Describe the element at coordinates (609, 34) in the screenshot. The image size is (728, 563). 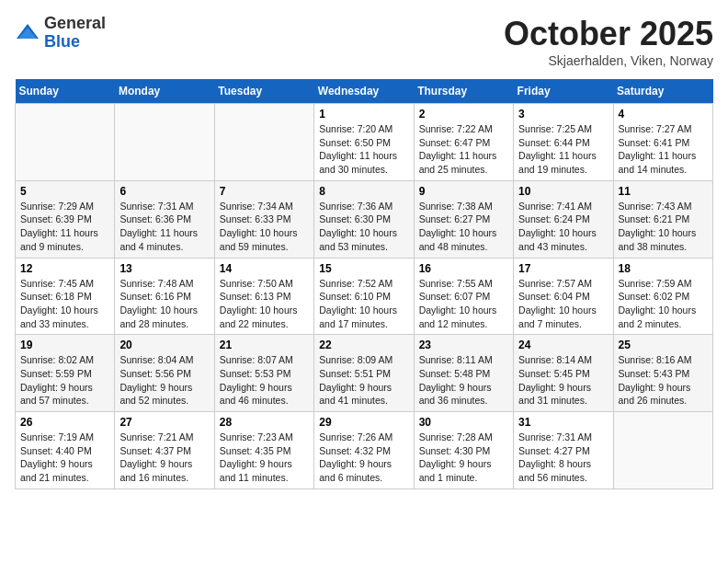
I see `month-title: October 2025` at that location.